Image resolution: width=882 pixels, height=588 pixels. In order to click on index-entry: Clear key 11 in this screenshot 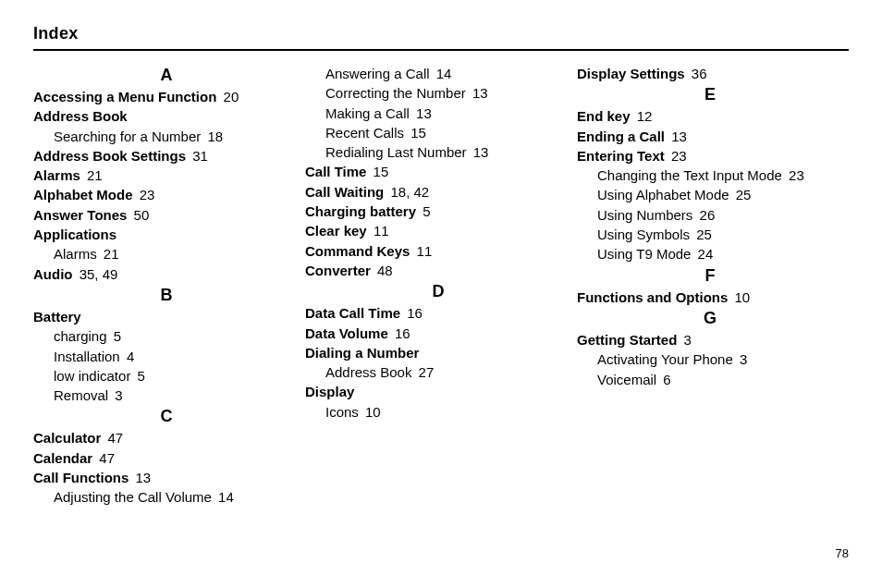, I will do `click(438, 231)`.